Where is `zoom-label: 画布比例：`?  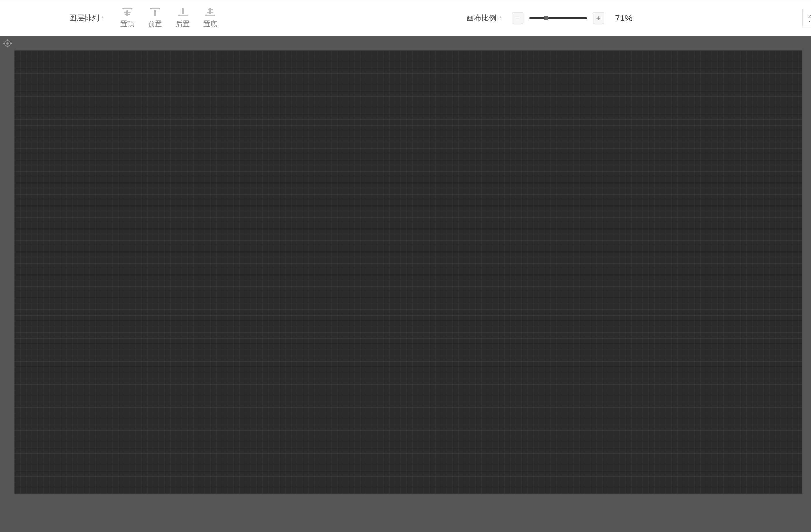
zoom-label: 画布比例： is located at coordinates (485, 18).